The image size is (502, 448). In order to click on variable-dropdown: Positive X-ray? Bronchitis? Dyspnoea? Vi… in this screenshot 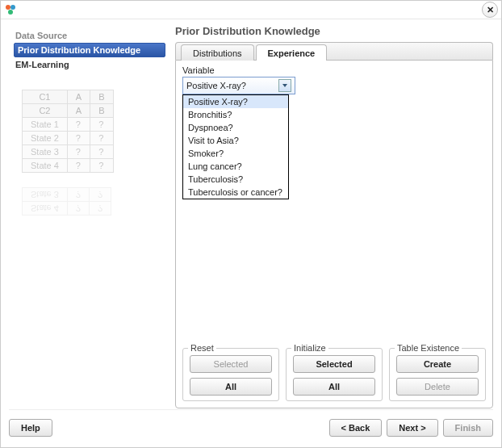, I will do `click(236, 147)`.